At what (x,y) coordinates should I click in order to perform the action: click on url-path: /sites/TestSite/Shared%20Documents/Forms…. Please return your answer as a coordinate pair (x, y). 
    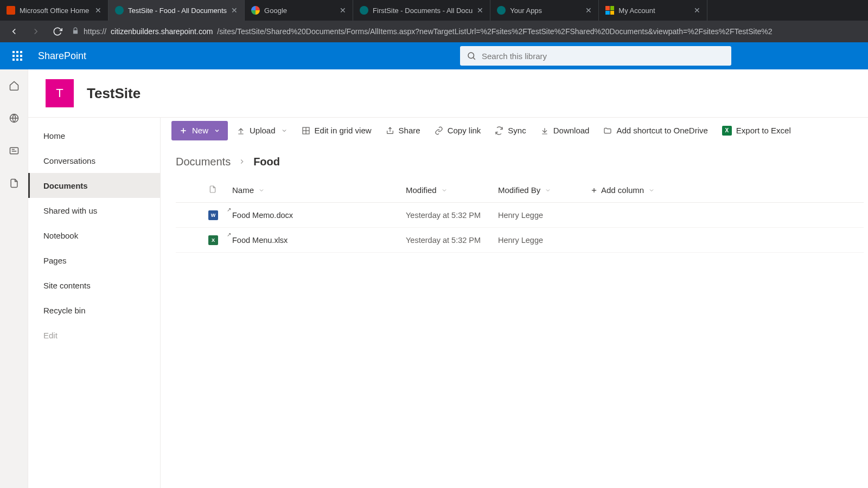
    Looking at the image, I should click on (495, 31).